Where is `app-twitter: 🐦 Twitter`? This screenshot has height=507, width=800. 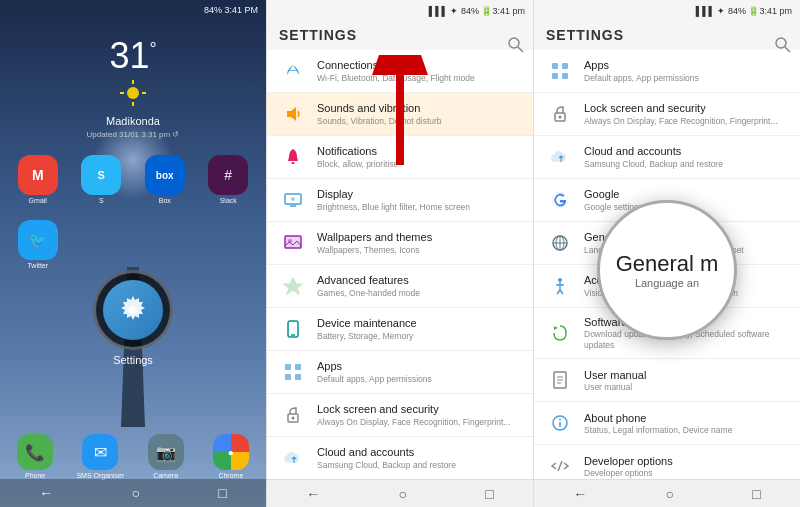
app-twitter: 🐦 Twitter is located at coordinates (38, 244).